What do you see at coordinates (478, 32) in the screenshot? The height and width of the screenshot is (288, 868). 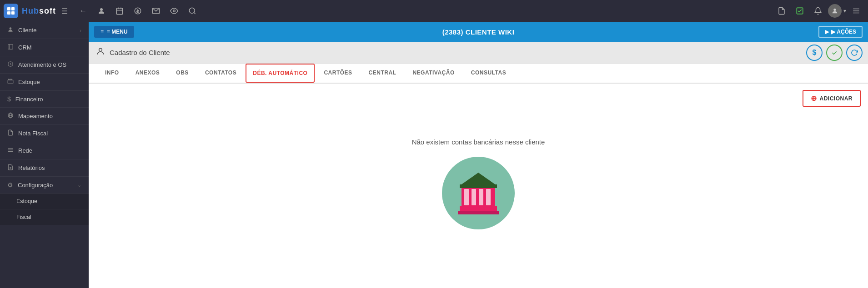 I see `client-header: ≡ ≡ MENU (2383) CLIENTE WIKI ▶ ▶ AÇÕES` at bounding box center [478, 32].